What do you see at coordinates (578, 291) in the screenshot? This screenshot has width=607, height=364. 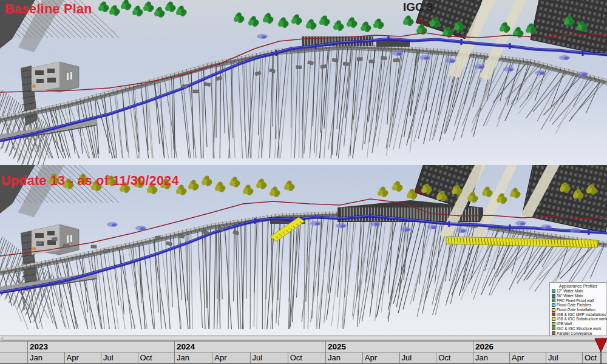 I see `legend-item: 12" Water Main` at bounding box center [578, 291].